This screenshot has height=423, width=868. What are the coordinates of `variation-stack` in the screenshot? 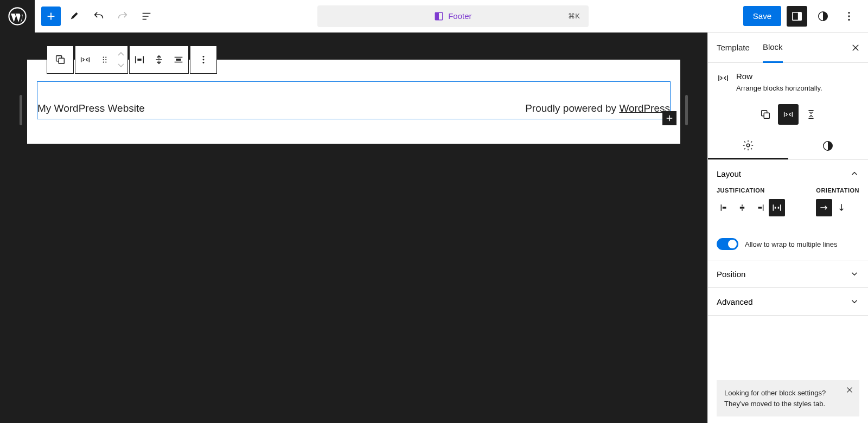 It's located at (811, 114).